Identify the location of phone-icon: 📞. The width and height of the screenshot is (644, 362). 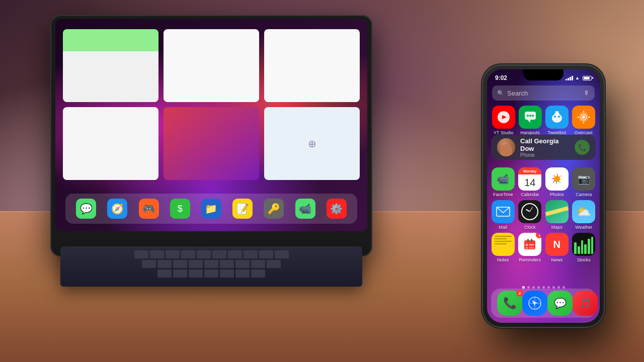
(583, 147).